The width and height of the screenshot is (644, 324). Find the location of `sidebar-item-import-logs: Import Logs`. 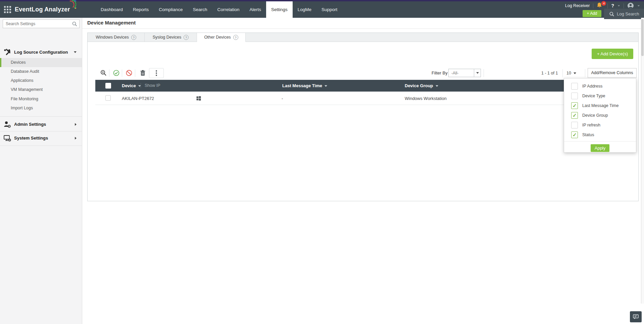

sidebar-item-import-logs: Import Logs is located at coordinates (41, 108).